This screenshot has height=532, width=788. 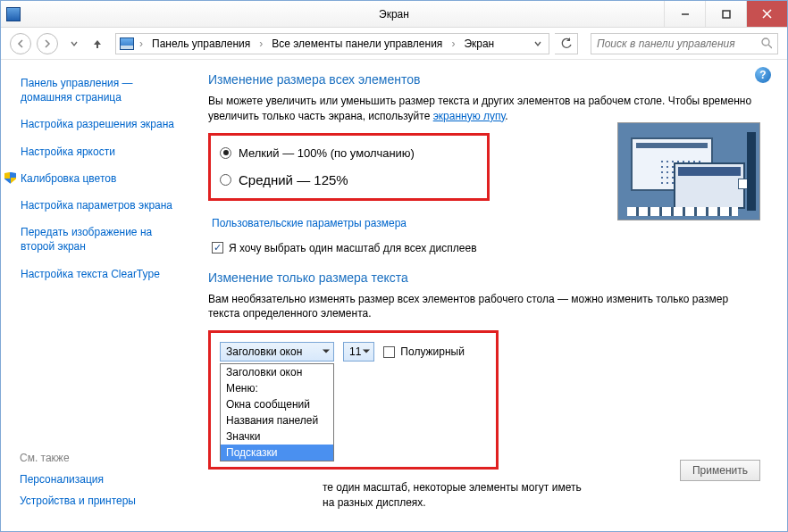 I want to click on element-combo: Заголовки окон, so click(x=277, y=352).